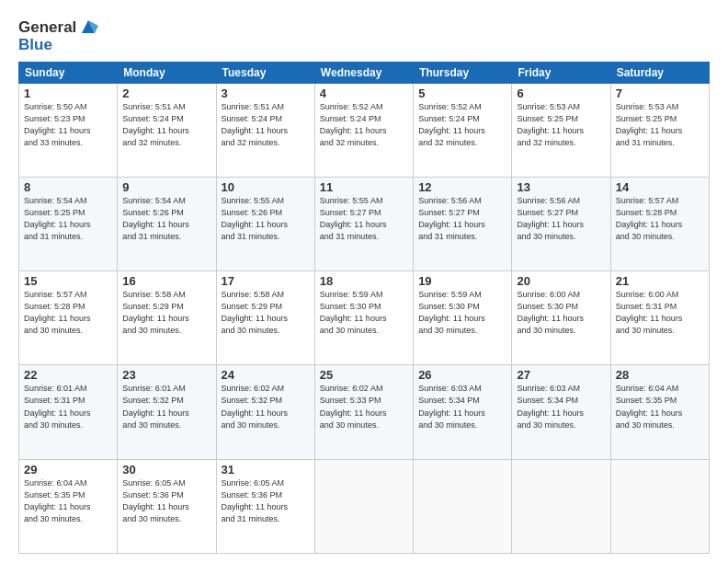  What do you see at coordinates (68, 188) in the screenshot?
I see `day-number: 8` at bounding box center [68, 188].